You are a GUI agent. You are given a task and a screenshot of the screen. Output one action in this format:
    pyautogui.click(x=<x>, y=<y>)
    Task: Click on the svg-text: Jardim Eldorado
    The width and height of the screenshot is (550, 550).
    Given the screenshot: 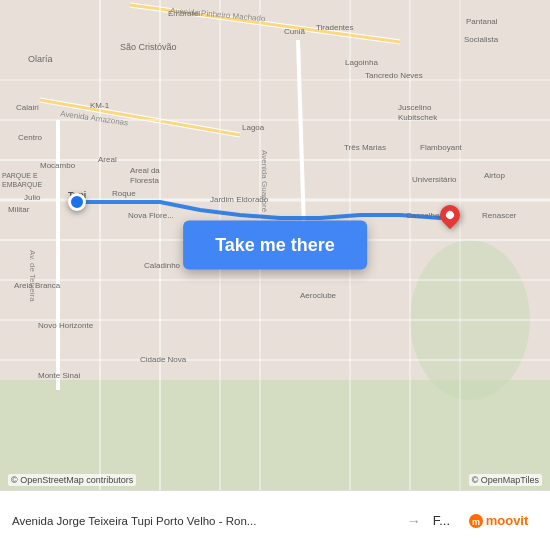 What is the action you would take?
    pyautogui.click(x=240, y=200)
    